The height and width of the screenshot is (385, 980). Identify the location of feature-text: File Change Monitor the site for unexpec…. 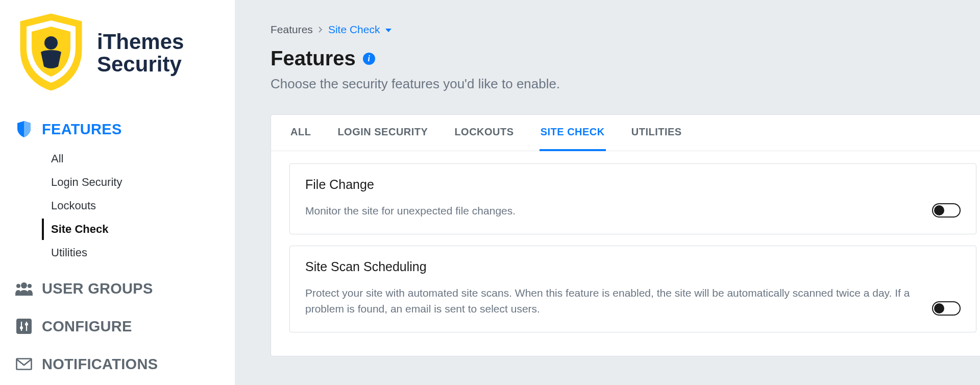
(608, 198).